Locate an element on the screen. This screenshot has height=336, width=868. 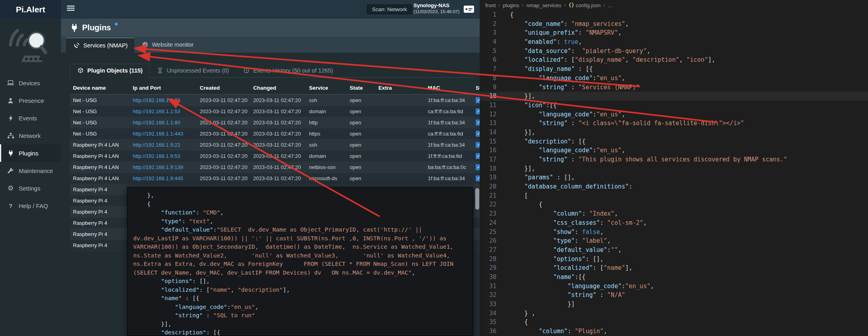
breadcrumb-nmap-services: nmap_services is located at coordinates (544, 6).